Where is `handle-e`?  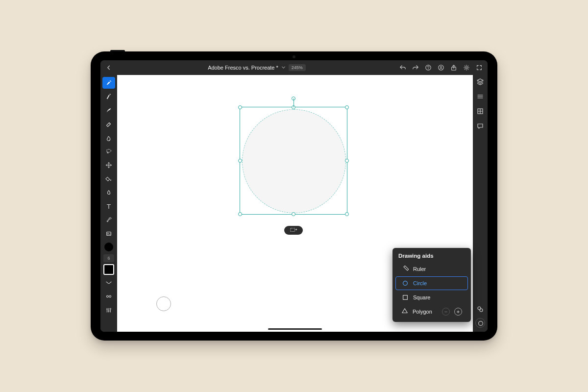
handle-e is located at coordinates (347, 161).